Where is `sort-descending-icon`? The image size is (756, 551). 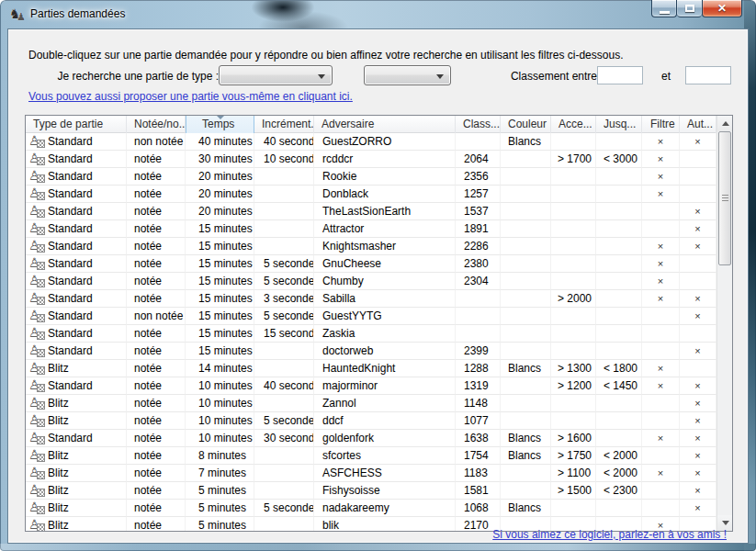
sort-descending-icon is located at coordinates (220, 118).